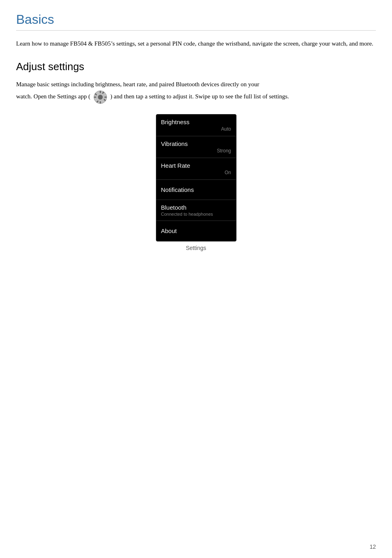 This screenshot has height=558, width=392. What do you see at coordinates (196, 151) in the screenshot?
I see `vibrations-value: Strong` at bounding box center [196, 151].